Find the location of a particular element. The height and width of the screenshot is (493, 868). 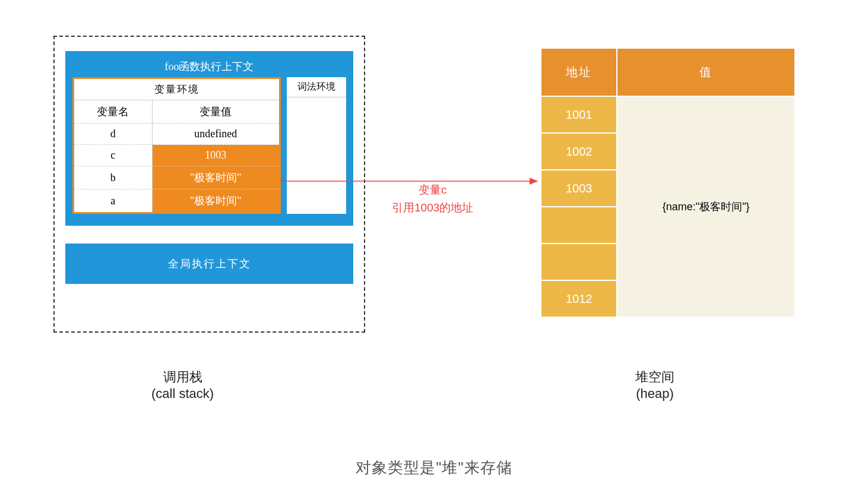

arrow-label: 变量c 引用1003的地址 is located at coordinates (432, 200).